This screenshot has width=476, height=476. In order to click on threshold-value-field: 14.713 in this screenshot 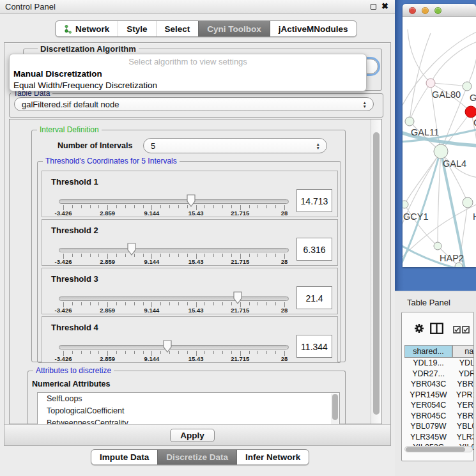, I will do `click(314, 201)`.